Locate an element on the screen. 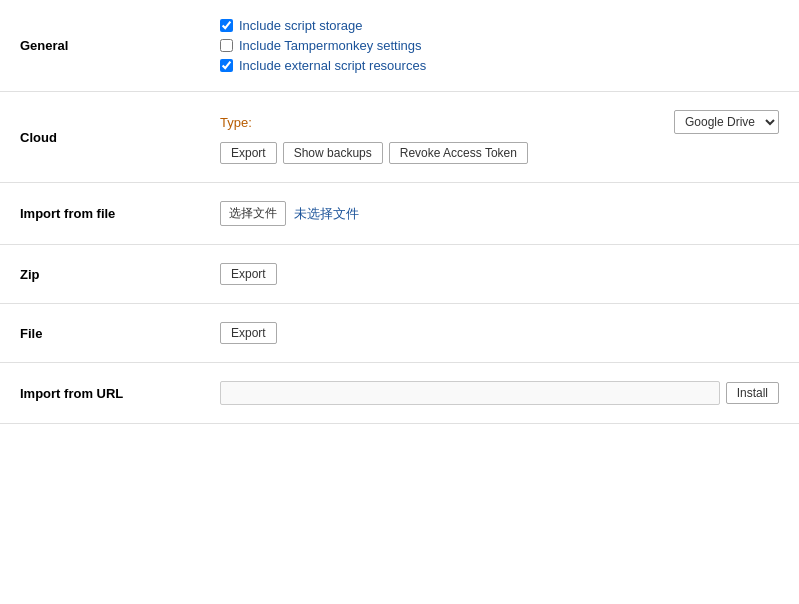 This screenshot has height=604, width=799. cloud-type-label: Type: is located at coordinates (236, 122).